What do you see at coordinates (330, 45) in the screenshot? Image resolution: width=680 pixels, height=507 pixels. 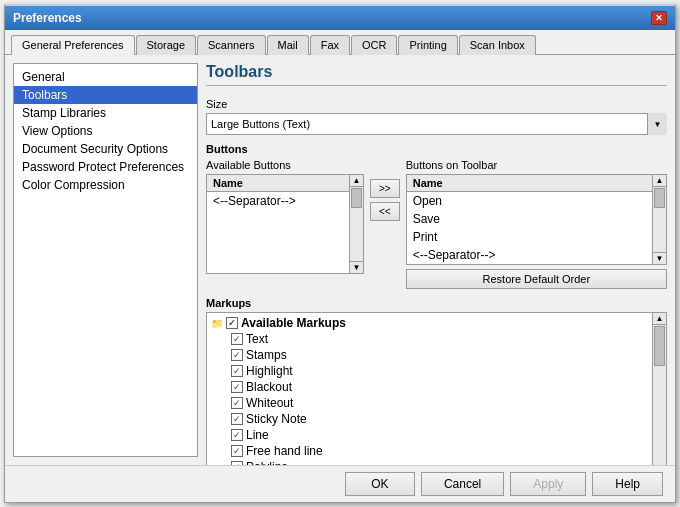 I see `tab-fax: Fax` at bounding box center [330, 45].